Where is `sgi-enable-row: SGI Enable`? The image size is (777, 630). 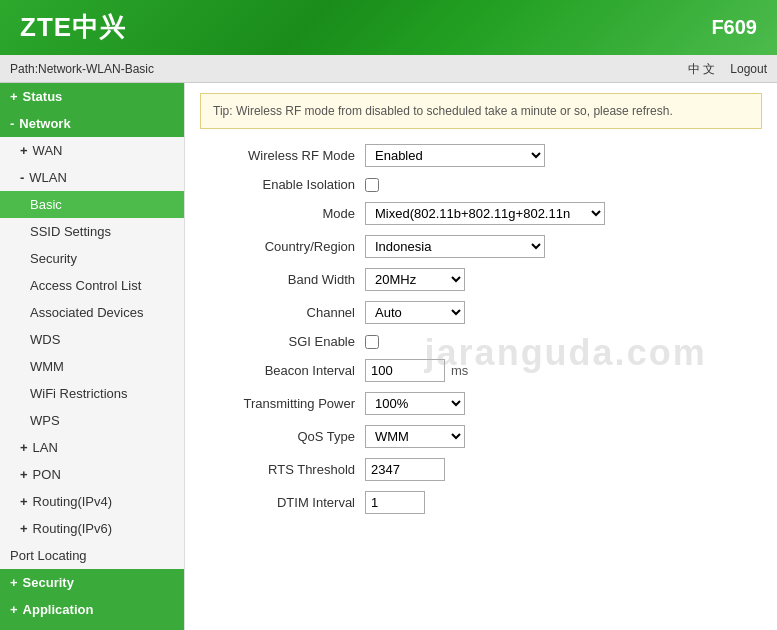
sgi-enable-row: SGI Enable is located at coordinates (481, 342).